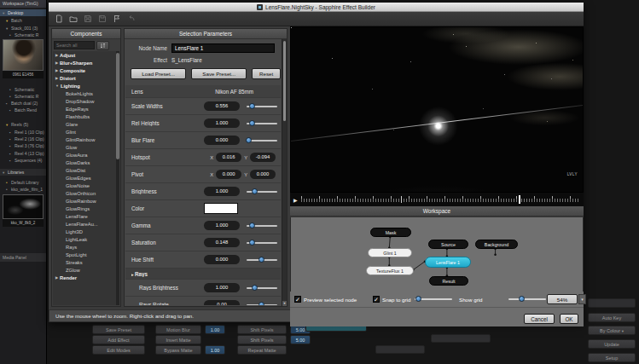  Describe the element at coordinates (224, 48) in the screenshot. I see `node-name-input` at that location.